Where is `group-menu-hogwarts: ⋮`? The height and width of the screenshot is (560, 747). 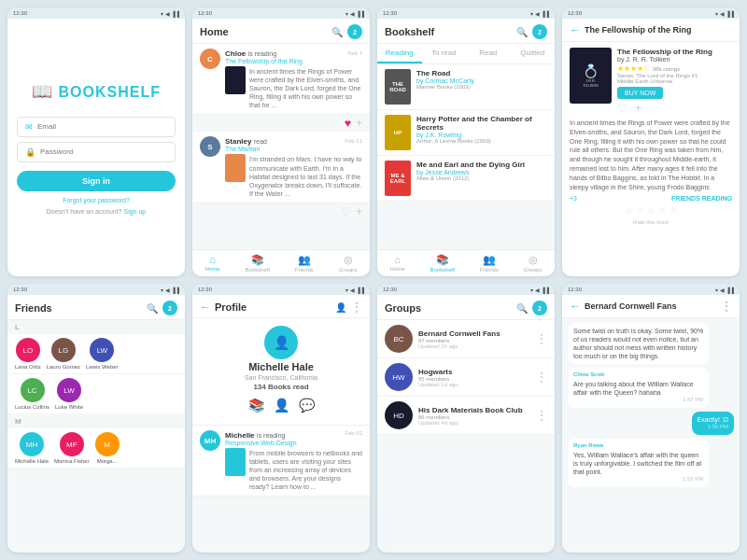
group-menu-hogwarts: ⋮ is located at coordinates (542, 377).